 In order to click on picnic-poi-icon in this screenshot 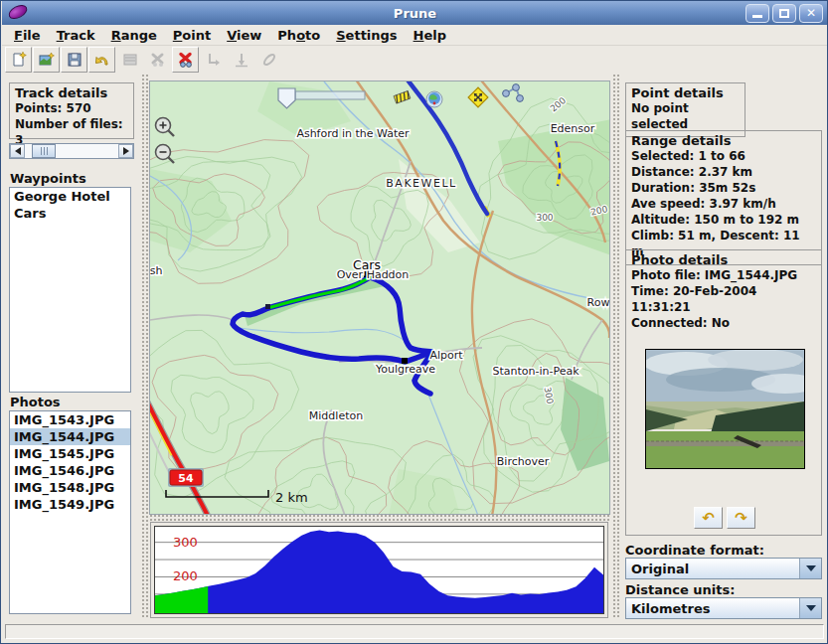, I will do `click(402, 97)`.